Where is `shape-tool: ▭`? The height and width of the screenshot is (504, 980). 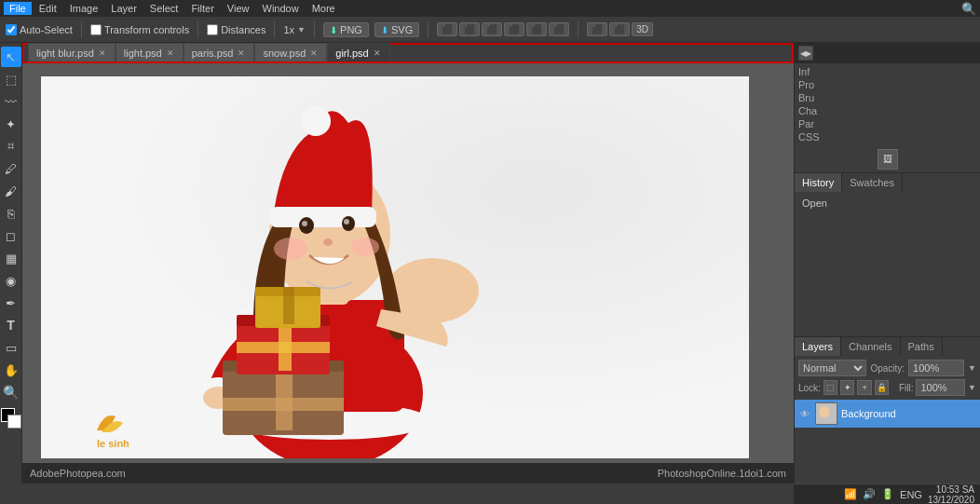
shape-tool: ▭ is located at coordinates (11, 347).